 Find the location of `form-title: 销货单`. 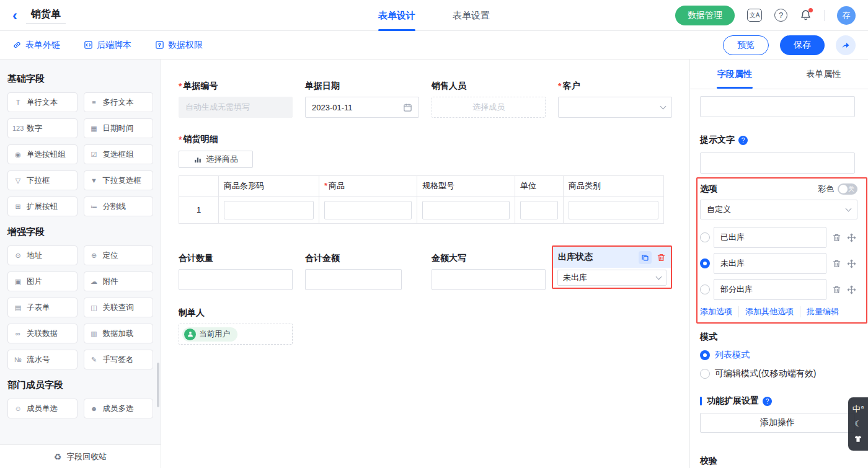

form-title: 销货单 is located at coordinates (46, 15).